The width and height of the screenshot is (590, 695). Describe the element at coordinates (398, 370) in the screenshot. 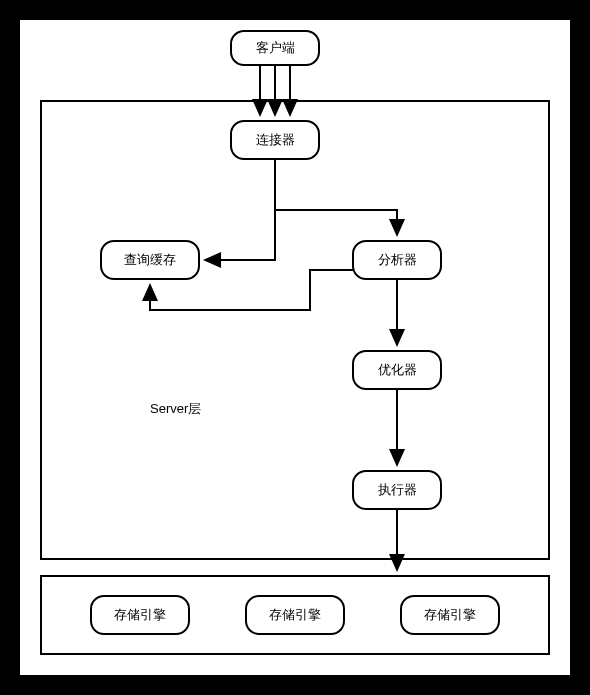

I see `node-optimizer-label: 优化器` at that location.